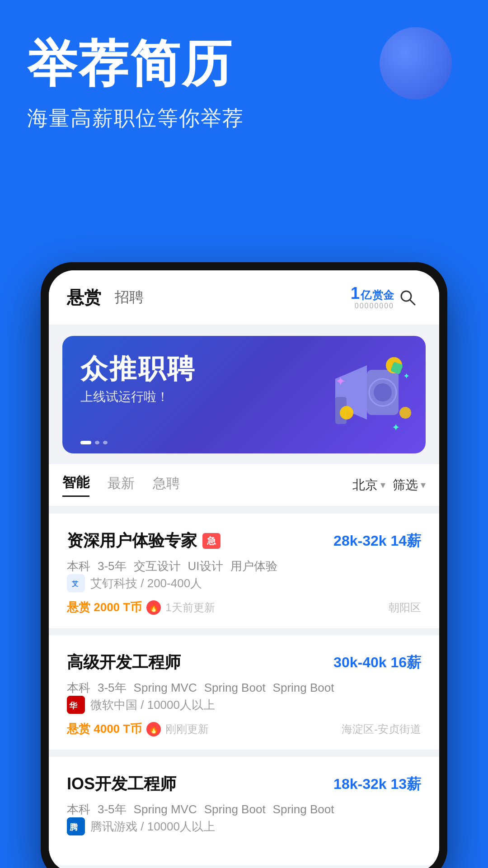 Image resolution: width=488 pixels, height=868 pixels. Describe the element at coordinates (405, 608) in the screenshot. I see `location-0: 朝阳区` at that location.